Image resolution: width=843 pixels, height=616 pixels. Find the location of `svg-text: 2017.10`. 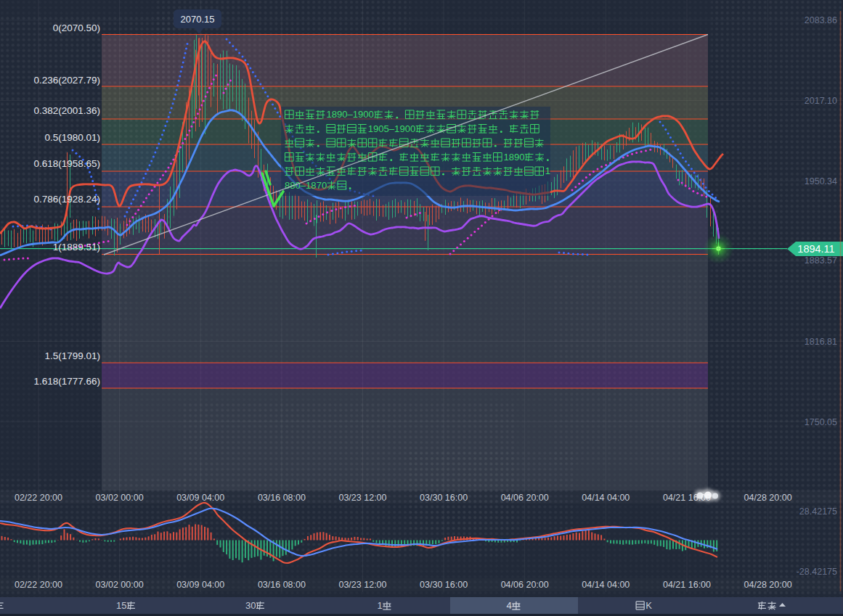

svg-text: 2017.10 is located at coordinates (820, 101).